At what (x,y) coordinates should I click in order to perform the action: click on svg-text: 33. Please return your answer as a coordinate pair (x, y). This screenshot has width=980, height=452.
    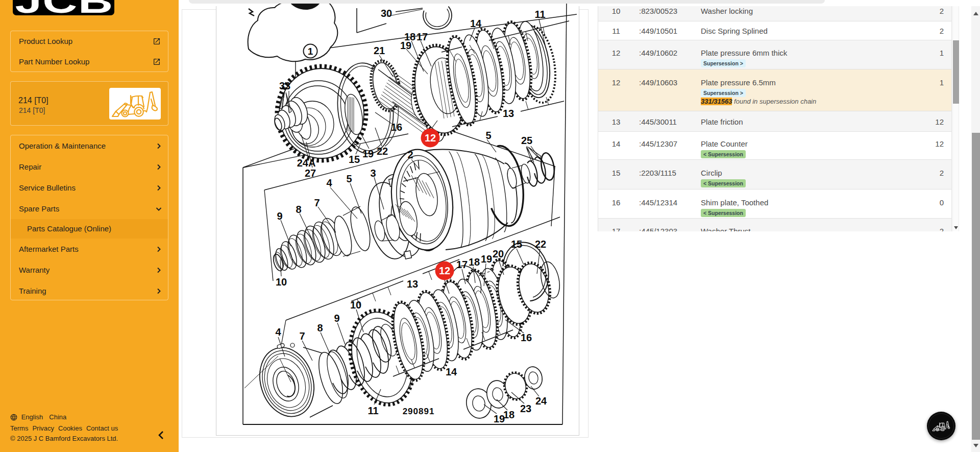
    Looking at the image, I should click on (285, 86).